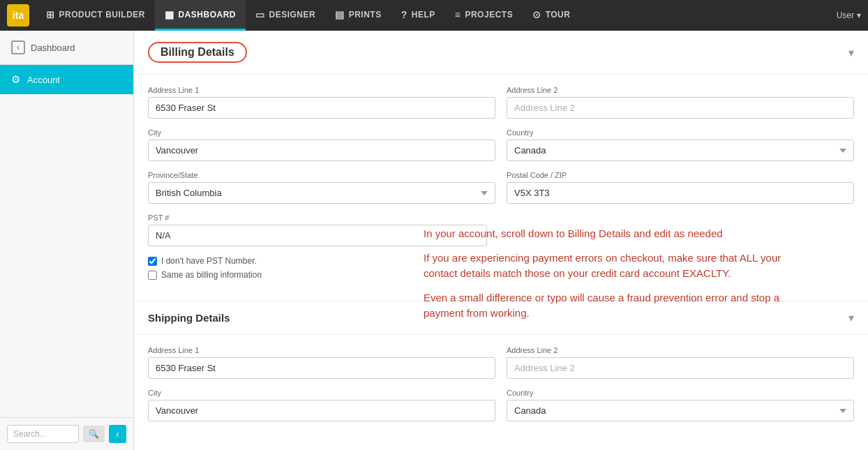 The width and height of the screenshot is (868, 450). I want to click on search-button: 🔍, so click(93, 434).